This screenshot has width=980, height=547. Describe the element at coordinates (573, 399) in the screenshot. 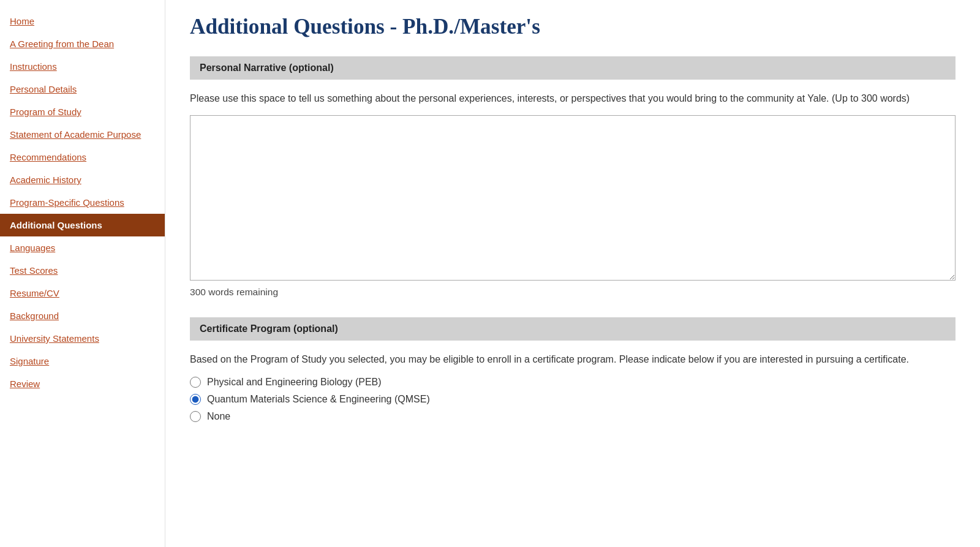

I see `radio-option-qmse: Quantum Materials Science & Engineering …` at that location.